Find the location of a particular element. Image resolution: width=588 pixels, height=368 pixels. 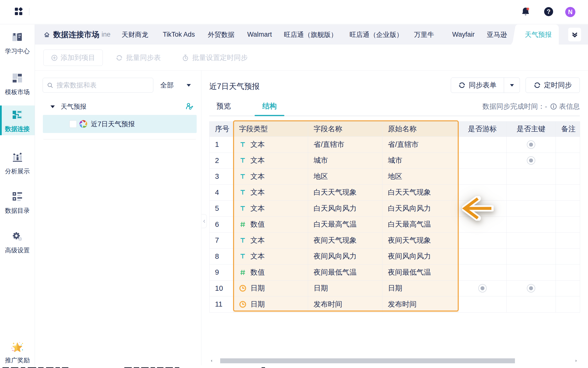

tree-node-weather: 天气预报 is located at coordinates (122, 106).